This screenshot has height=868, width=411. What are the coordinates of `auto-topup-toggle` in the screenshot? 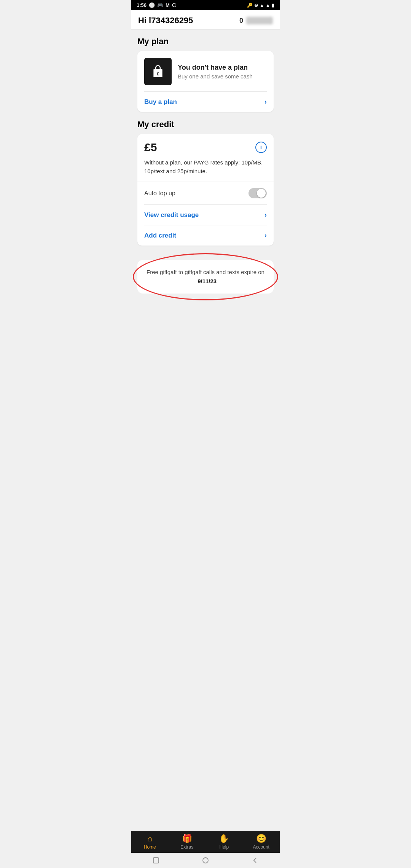 It's located at (258, 193).